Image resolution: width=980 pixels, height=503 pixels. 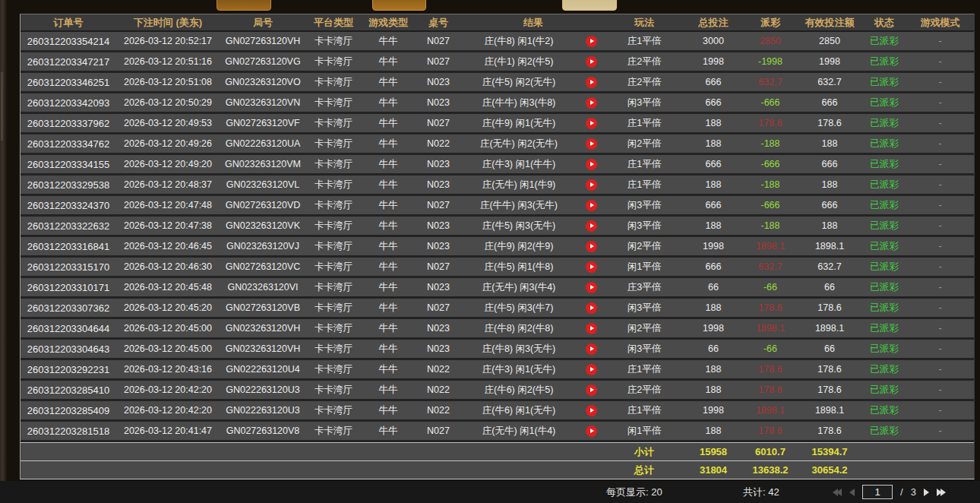 I want to click on cell: 闲1平倍, so click(x=644, y=267).